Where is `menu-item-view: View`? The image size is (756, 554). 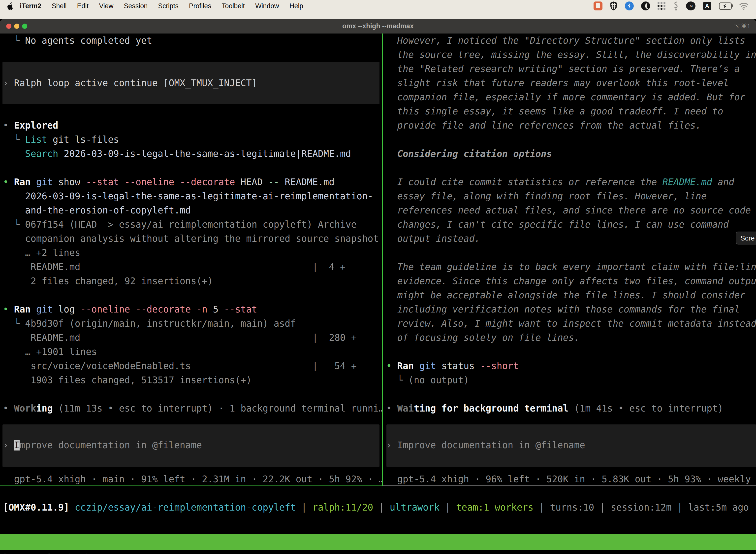
menu-item-view: View is located at coordinates (106, 6).